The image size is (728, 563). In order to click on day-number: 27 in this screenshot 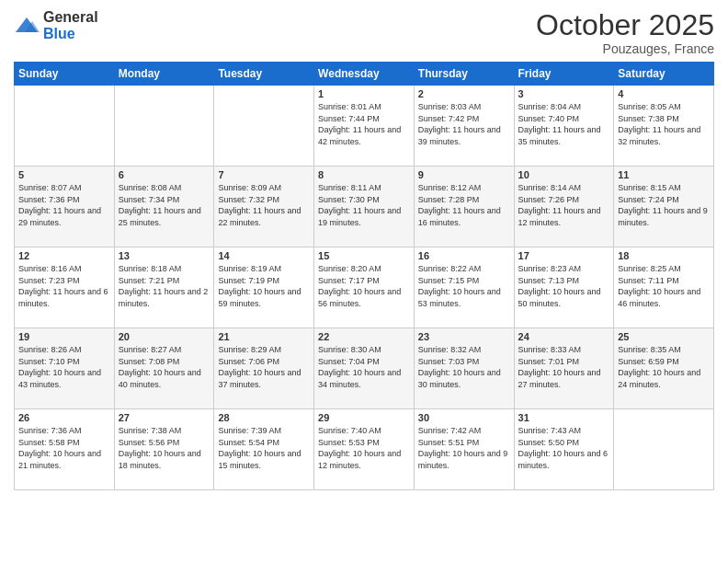, I will do `click(165, 418)`.